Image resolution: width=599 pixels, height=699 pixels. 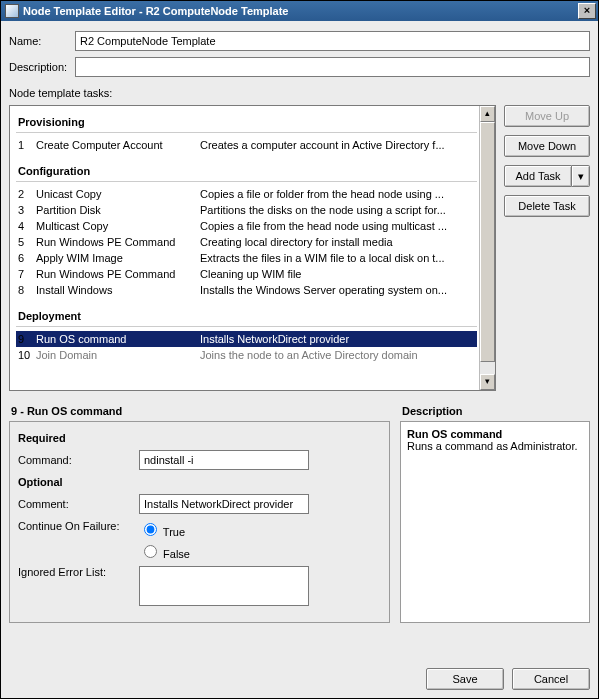 I want to click on cof-true-radio, so click(x=150, y=530).